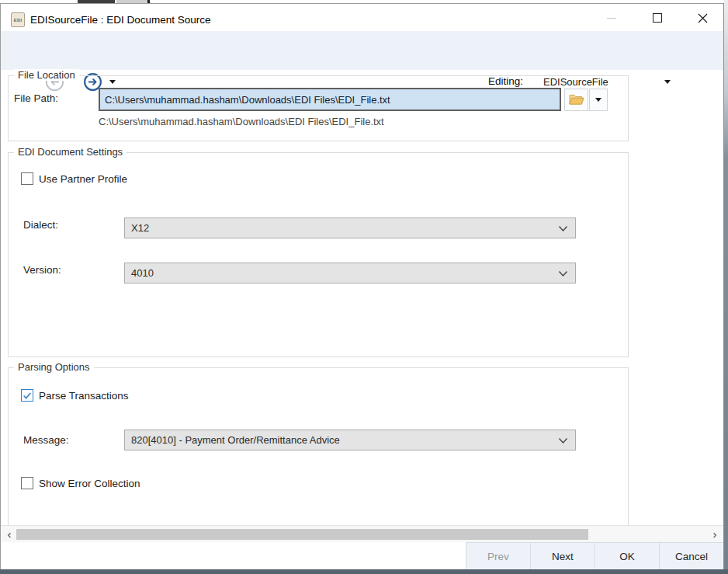  Describe the element at coordinates (18, 20) in the screenshot. I see `edi-document-icon: EDI` at that location.